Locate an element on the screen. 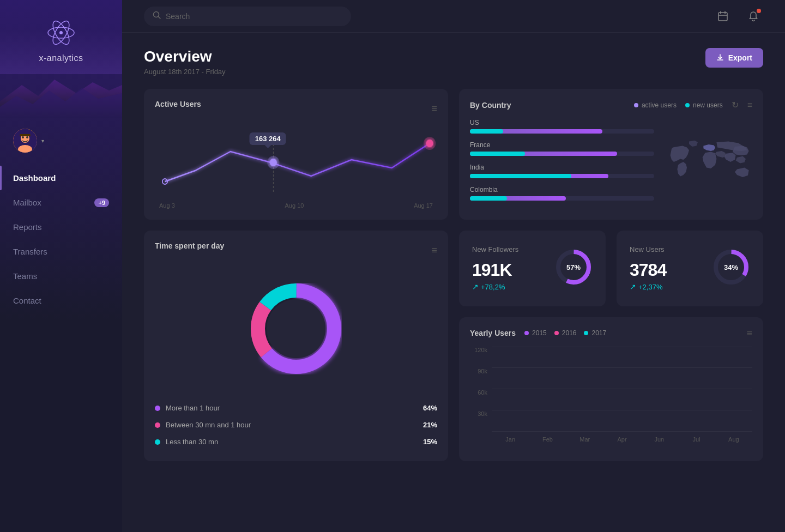  calendar-icon-button is located at coordinates (723, 16).